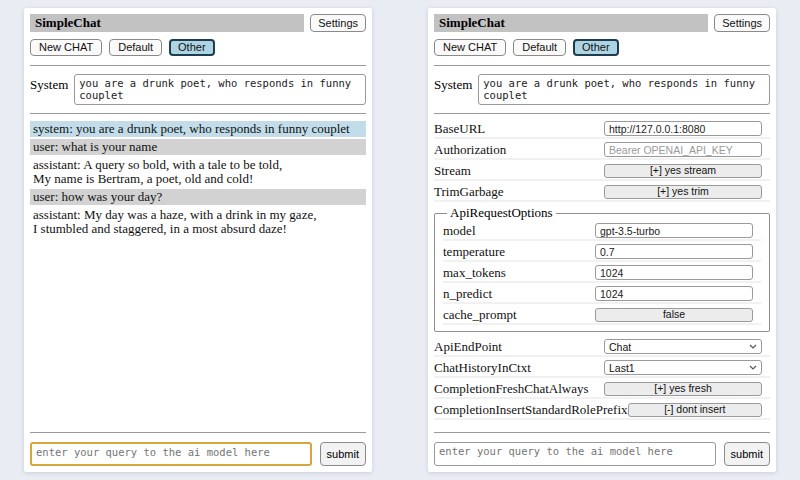 Image resolution: width=800 pixels, height=480 pixels. Describe the element at coordinates (620, 347) in the screenshot. I see `selected-option: Chat` at that location.